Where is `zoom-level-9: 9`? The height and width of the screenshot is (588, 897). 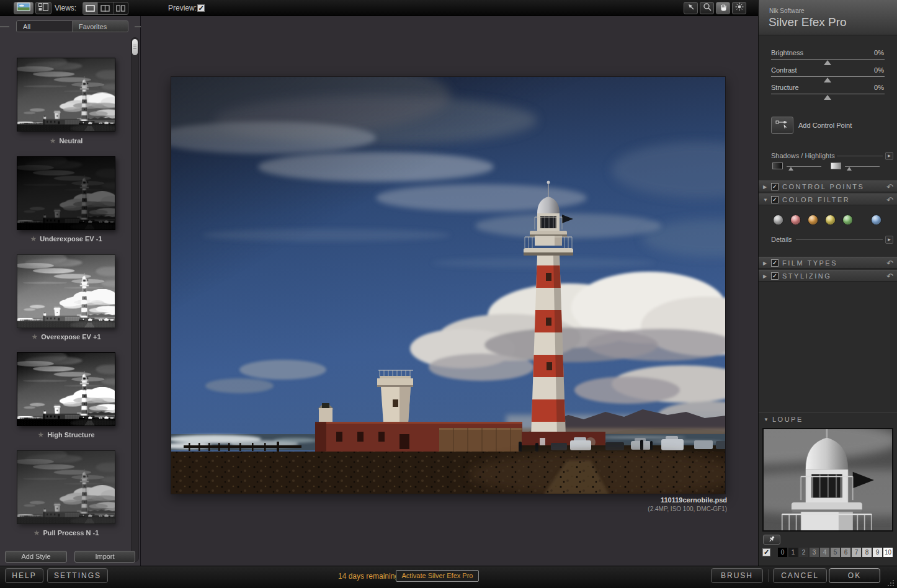
zoom-level-9: 9 is located at coordinates (877, 552).